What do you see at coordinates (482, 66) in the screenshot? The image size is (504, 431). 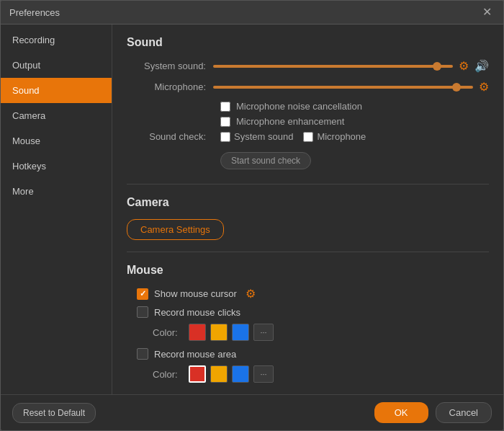 I see `system-sound-speaker-icon: 🔊` at bounding box center [482, 66].